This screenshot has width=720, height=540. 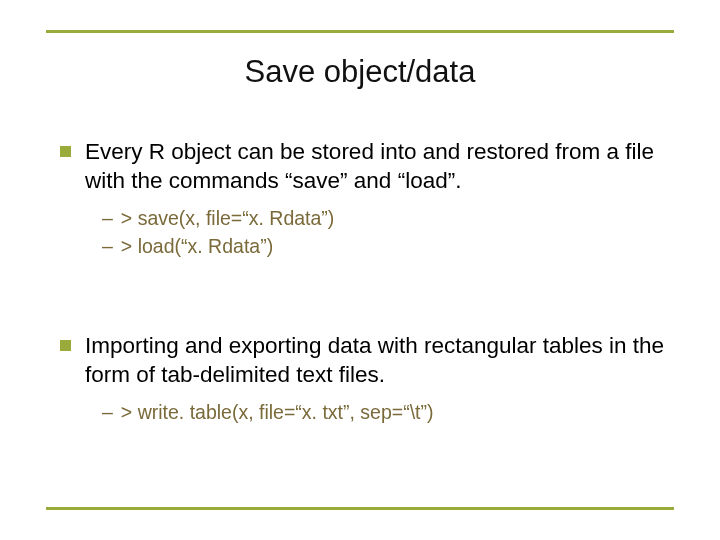 What do you see at coordinates (386, 232) in the screenshot?
I see `sub-list: – > save(x, file=“x. Rdata”) – > load(“x…` at bounding box center [386, 232].